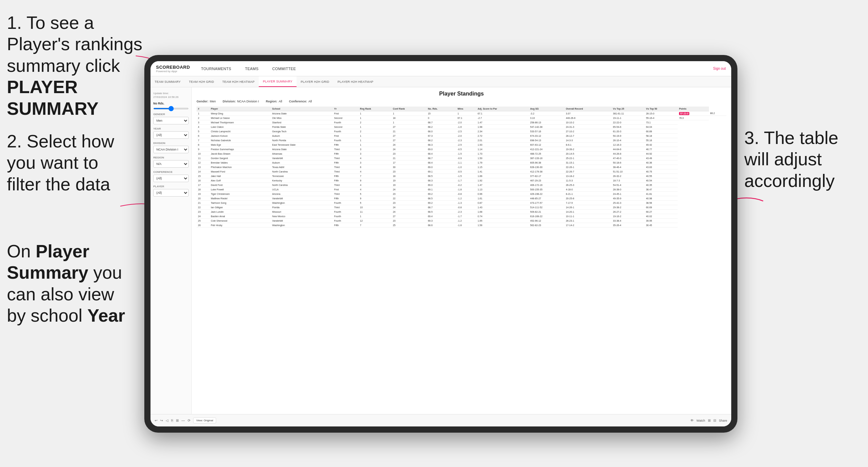 The image size is (868, 467). Describe the element at coordinates (302, 181) in the screenshot. I see `table-cell: Kentucky` at that location.